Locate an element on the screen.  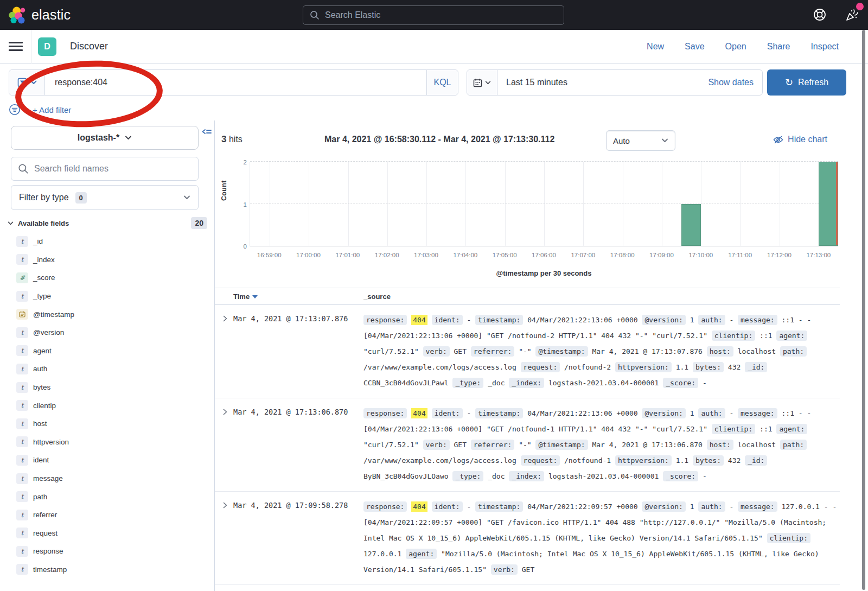
field-item-_type: t_type is located at coordinates (107, 296).